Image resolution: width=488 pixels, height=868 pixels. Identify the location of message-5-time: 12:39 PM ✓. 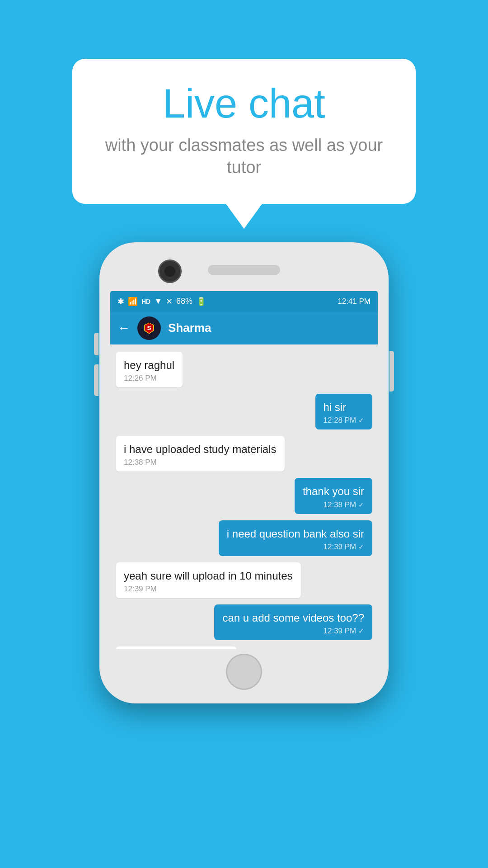
(296, 547).